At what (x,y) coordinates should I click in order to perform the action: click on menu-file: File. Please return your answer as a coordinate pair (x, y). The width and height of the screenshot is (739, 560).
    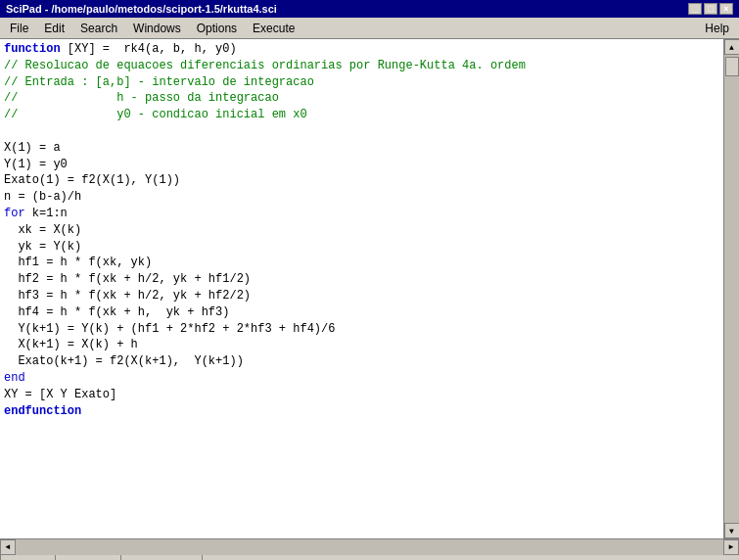
    Looking at the image, I should click on (20, 28).